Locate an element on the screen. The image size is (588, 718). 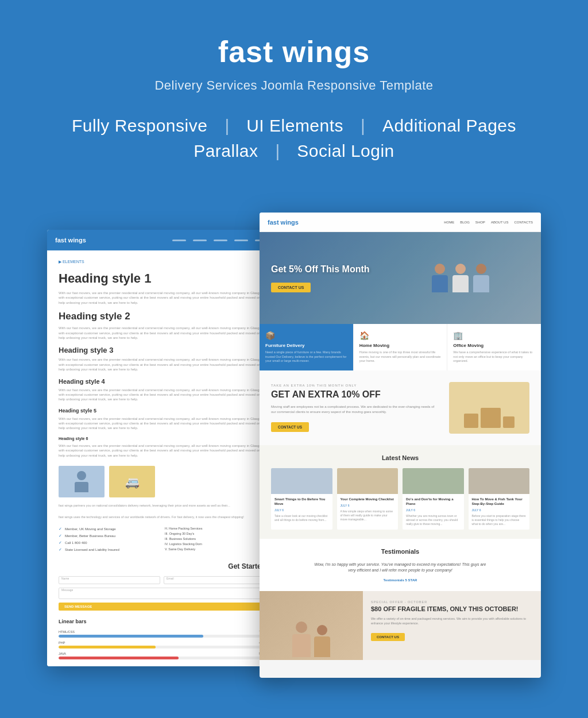
bar-label-1: HTML/CSS 70% is located at coordinates (162, 632).